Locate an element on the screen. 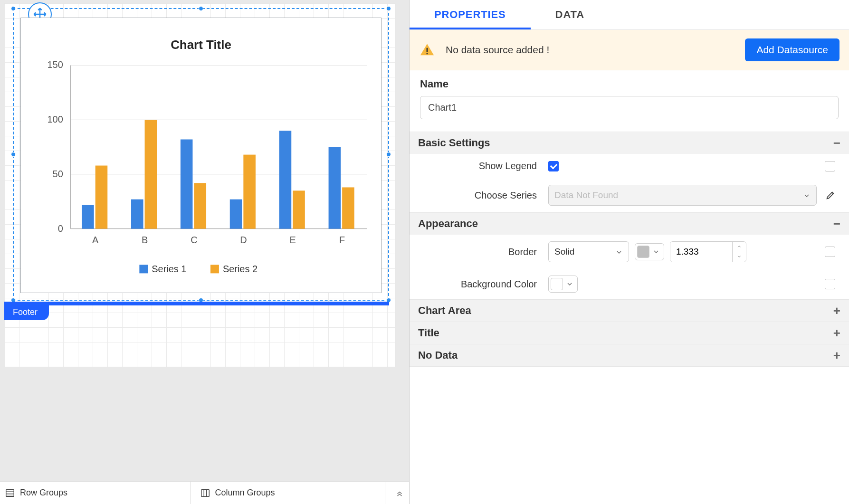 This screenshot has height=504, width=849. svg-text: 150 is located at coordinates (55, 65).